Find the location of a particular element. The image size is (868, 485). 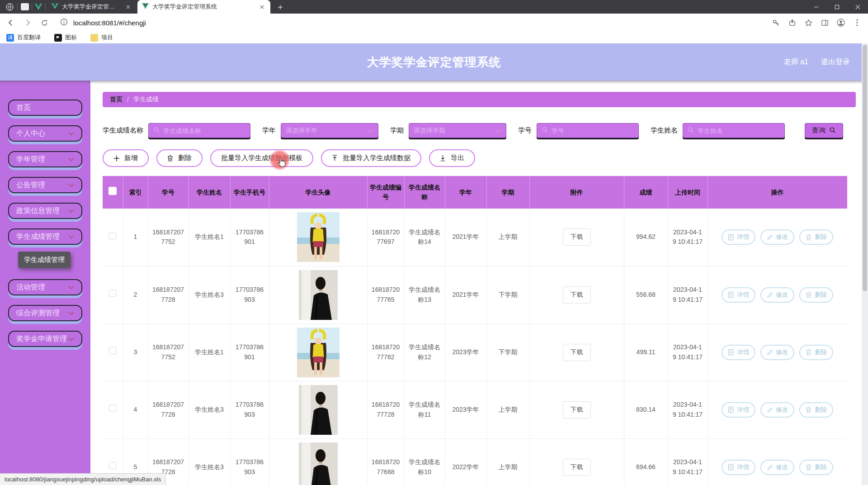

col-index: 索引 is located at coordinates (136, 192).